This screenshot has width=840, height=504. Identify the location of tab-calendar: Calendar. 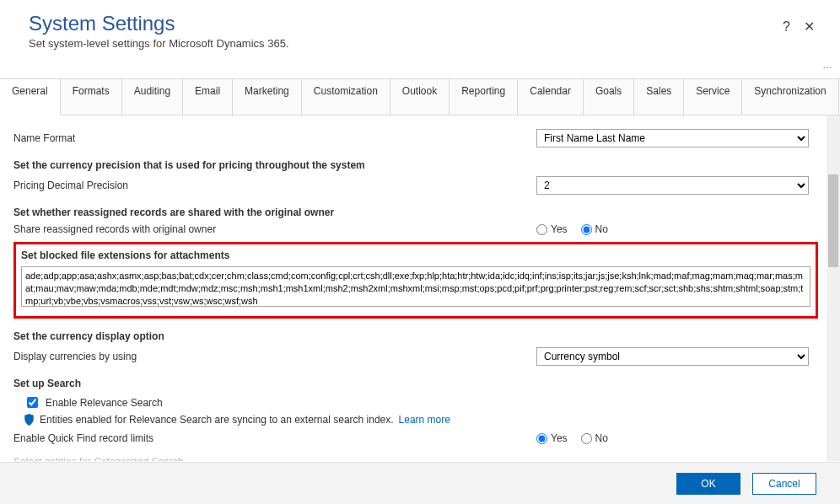
(551, 97).